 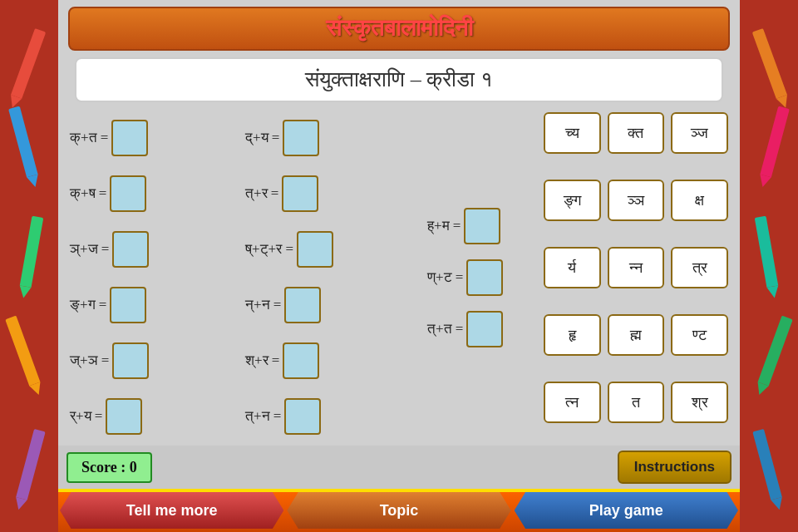 What do you see at coordinates (478, 278) in the screenshot?
I see `middle-equation-panel: ह्+म = ण्+ट = त्+त =` at bounding box center [478, 278].